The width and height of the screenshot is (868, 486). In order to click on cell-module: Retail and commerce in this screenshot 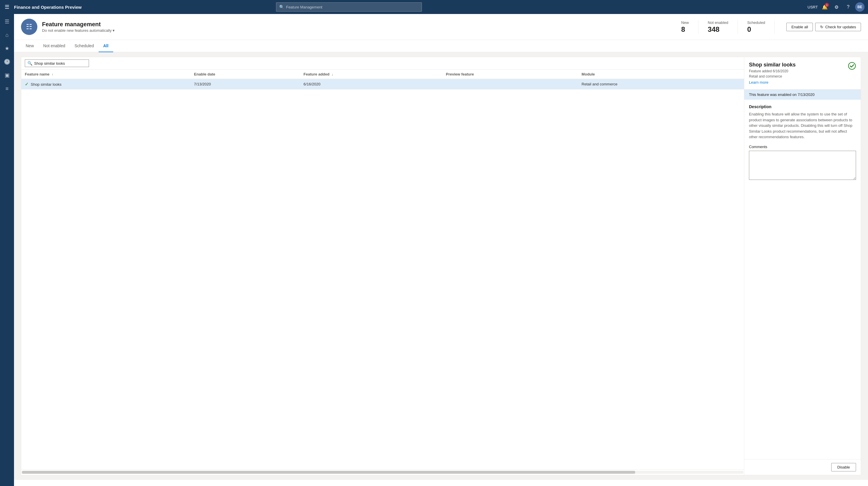, I will do `click(661, 84)`.